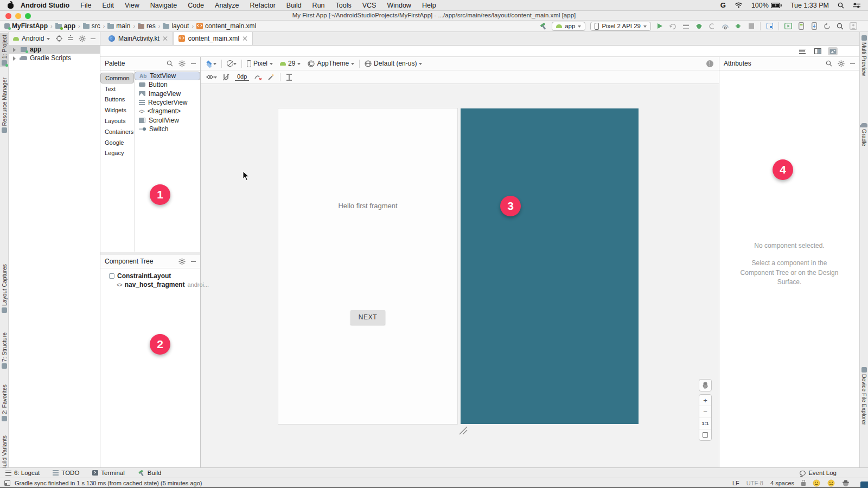 The height and width of the screenshot is (488, 868). I want to click on happy-feedback-icon, so click(816, 483).